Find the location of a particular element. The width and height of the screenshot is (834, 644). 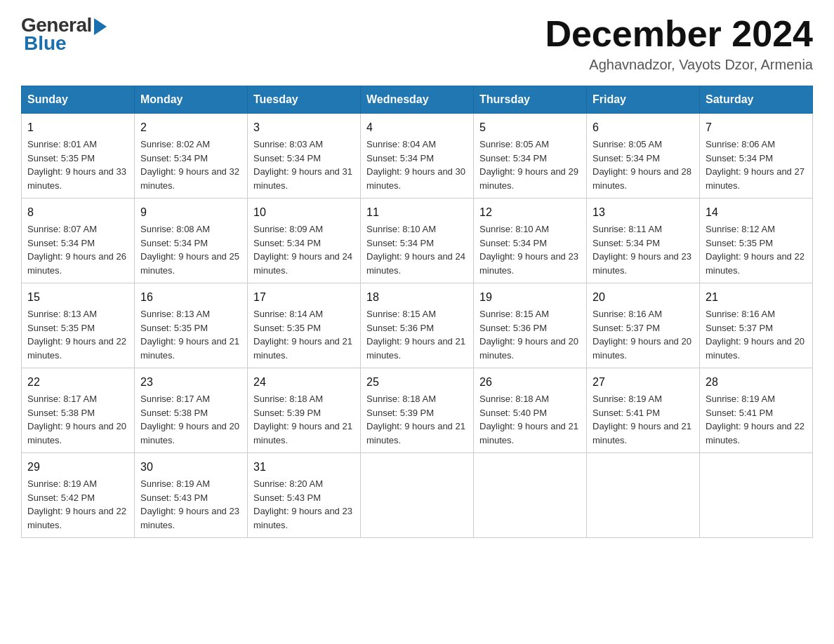

day-number: 26 is located at coordinates (530, 382).